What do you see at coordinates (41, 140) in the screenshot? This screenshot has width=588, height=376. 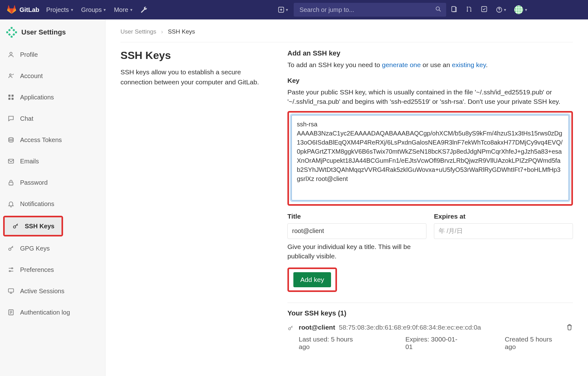 I see `sidebar-label: Access Tokens` at bounding box center [41, 140].